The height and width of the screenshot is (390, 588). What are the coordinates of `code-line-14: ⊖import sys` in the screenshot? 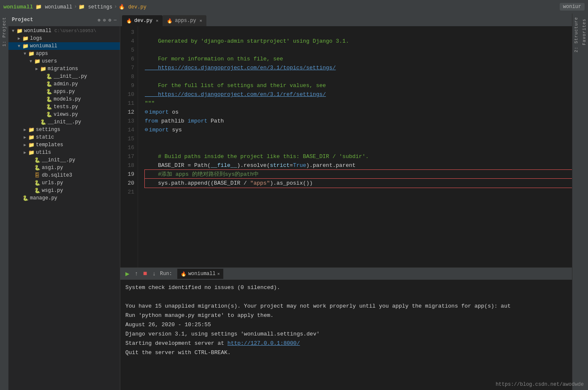 It's located at (358, 130).